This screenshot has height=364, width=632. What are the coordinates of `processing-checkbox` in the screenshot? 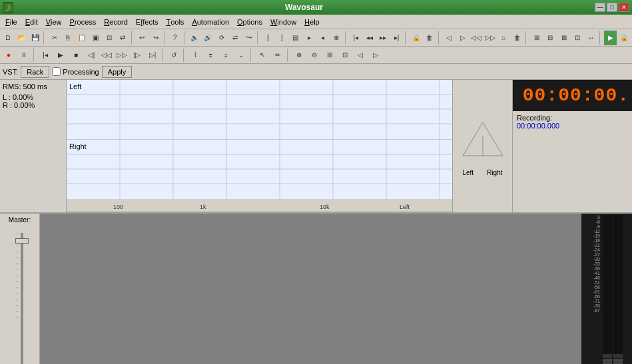 It's located at (56, 72).